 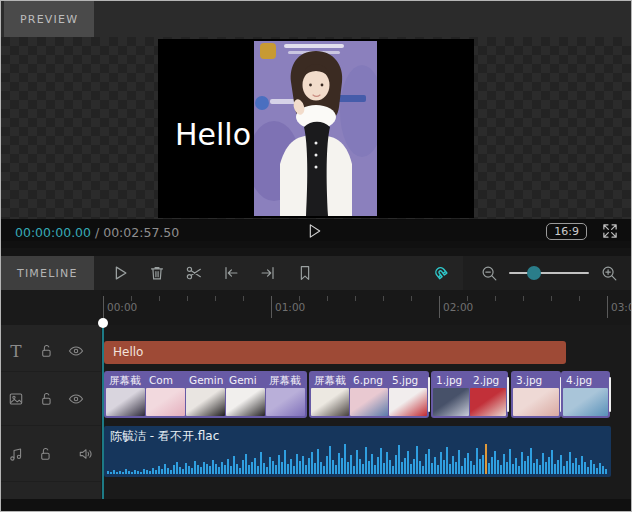 I want to click on aspect-ratio-badge: 16:9, so click(x=566, y=232).